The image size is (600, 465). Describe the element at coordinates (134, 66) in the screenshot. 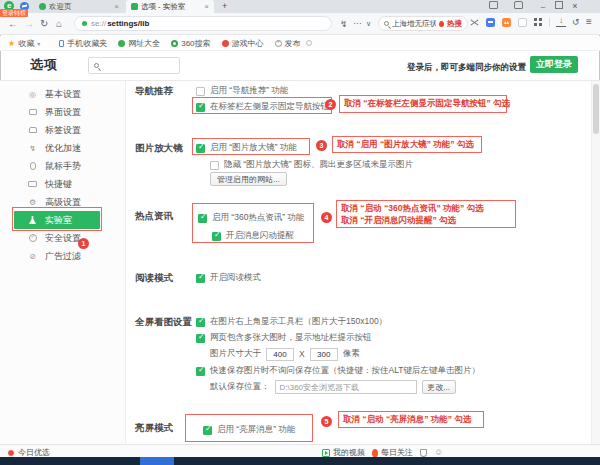

I see `settings-search-input` at that location.